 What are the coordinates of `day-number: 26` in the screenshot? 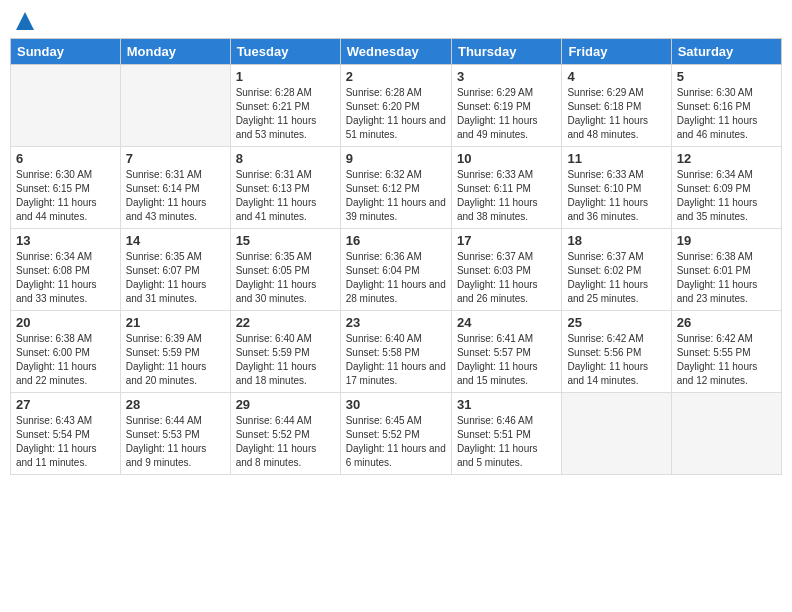 It's located at (726, 322).